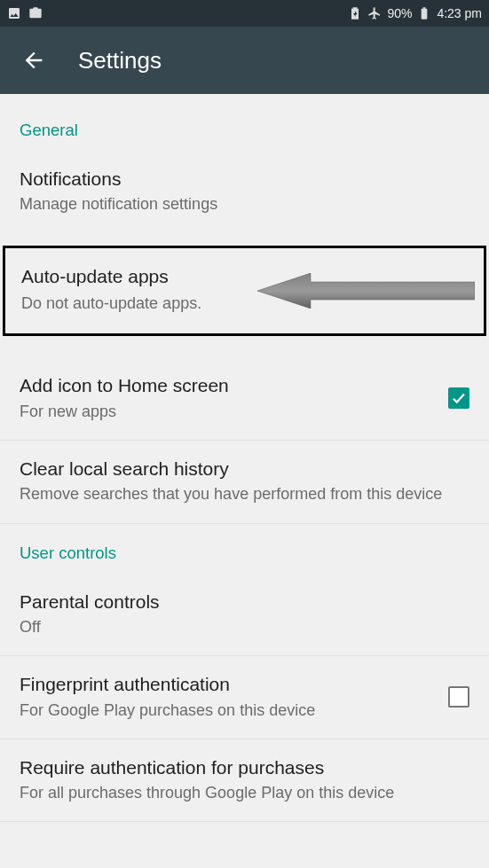 This screenshot has height=868, width=489. What do you see at coordinates (459, 398) in the screenshot?
I see `checkbox-add-icon` at bounding box center [459, 398].